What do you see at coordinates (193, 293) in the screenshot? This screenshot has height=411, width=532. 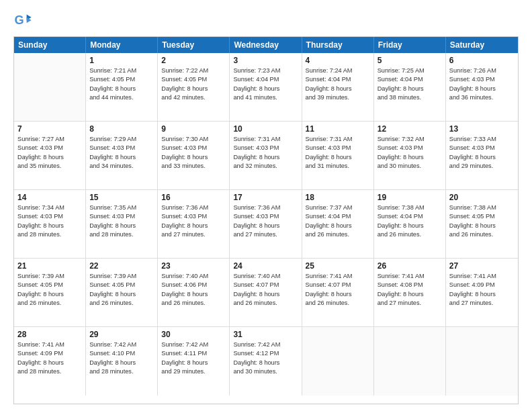 I see `calendar-cell: 23Sunrise: 7:40 AMSunset: 4:06 PMDayligh…` at bounding box center [193, 293].